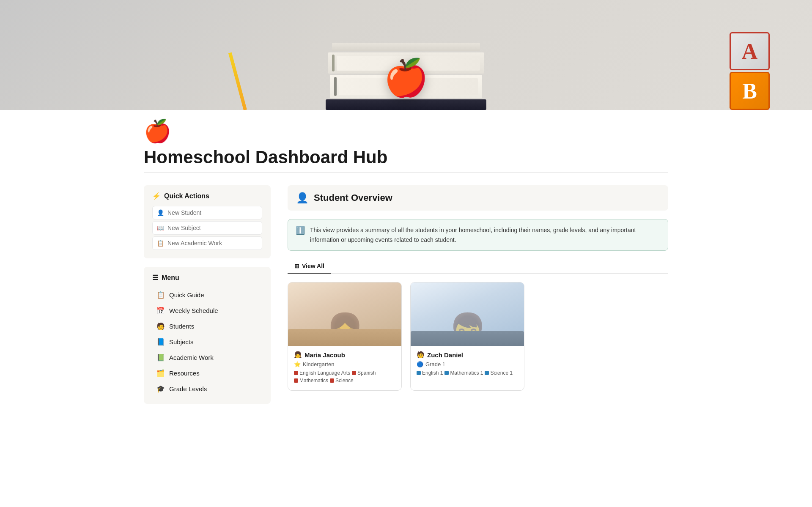 This screenshot has height=507, width=812. Describe the element at coordinates (161, 326) in the screenshot. I see `students-icon: 🧑` at that location.